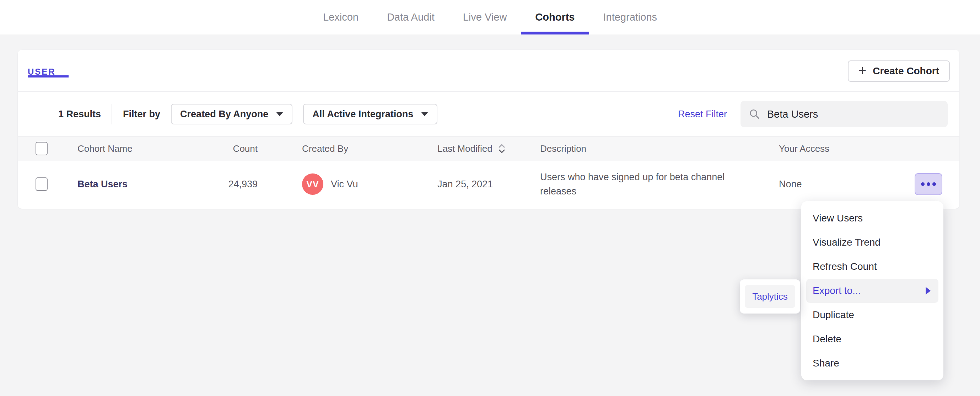 The height and width of the screenshot is (396, 980). Describe the element at coordinates (488, 148) in the screenshot. I see `table-header: Cohort Name Count Created By Last Modifi…` at that location.